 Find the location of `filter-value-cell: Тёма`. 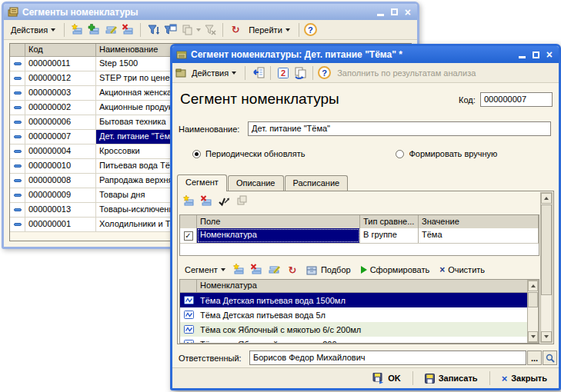

filter-value-cell: Тёма is located at coordinates (479, 235).